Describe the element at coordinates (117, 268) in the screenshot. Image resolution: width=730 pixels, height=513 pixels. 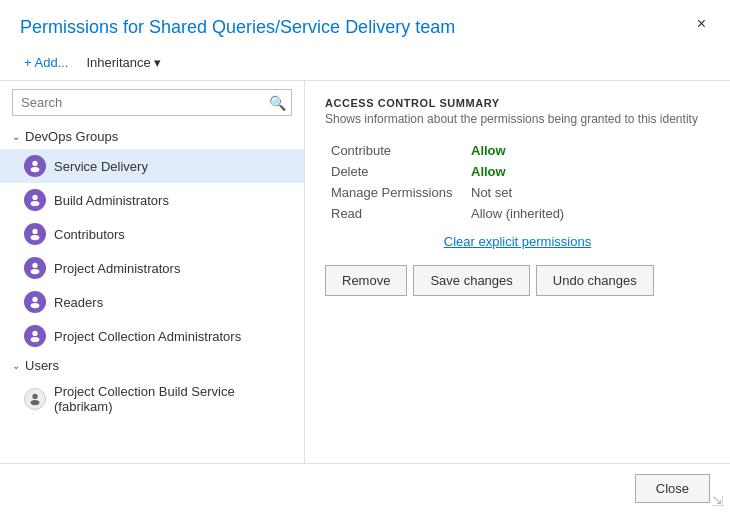
I see `list-item-label: Project Administrators` at that location.